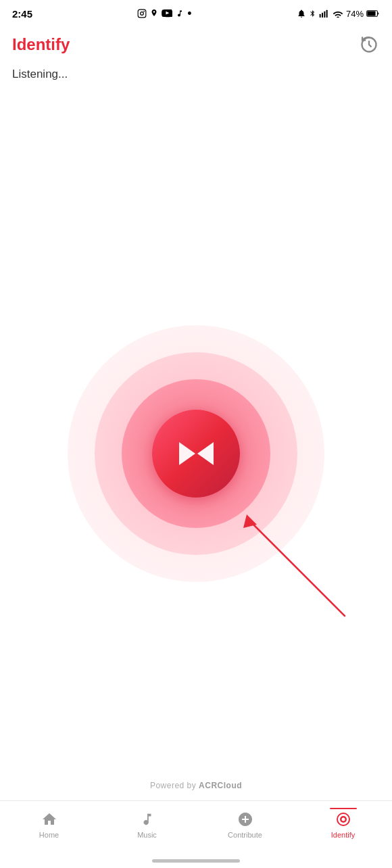 The width and height of the screenshot is (392, 868). What do you see at coordinates (196, 72) in the screenshot?
I see `listening-status: Listening...` at bounding box center [196, 72].